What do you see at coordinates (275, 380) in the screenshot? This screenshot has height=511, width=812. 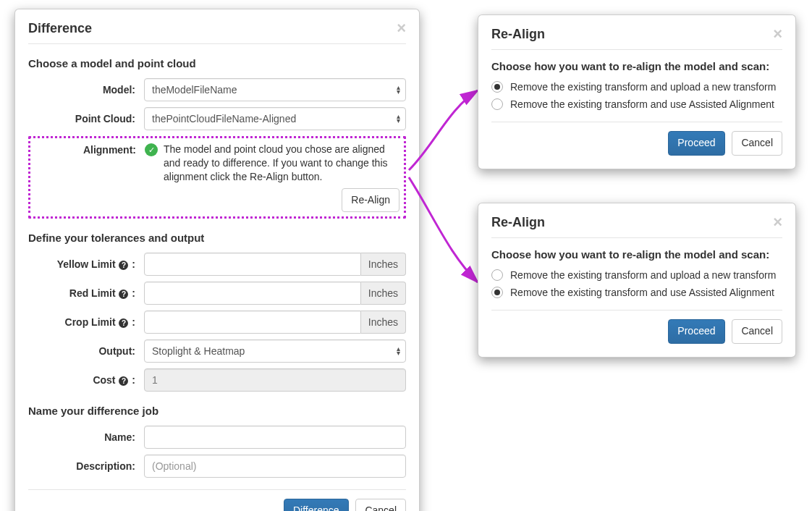 I see `cost-field` at bounding box center [275, 380].